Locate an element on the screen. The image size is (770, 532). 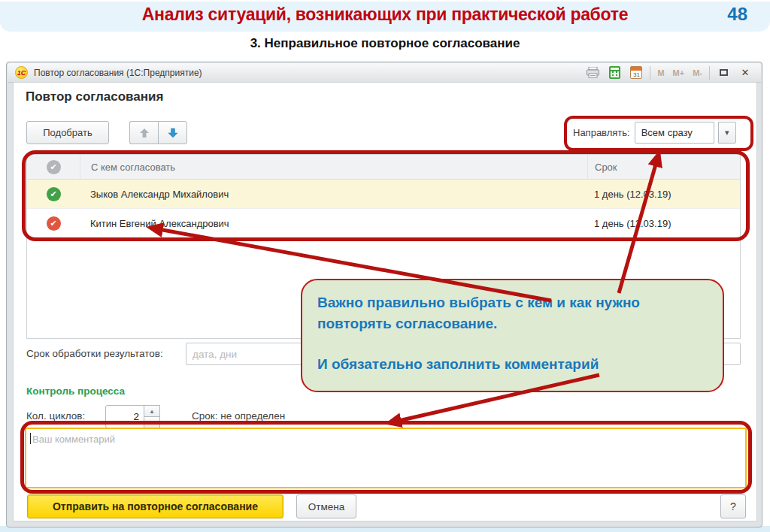
table-row: Китин Евгений Александрович 1 день (12.0… is located at coordinates (383, 224).